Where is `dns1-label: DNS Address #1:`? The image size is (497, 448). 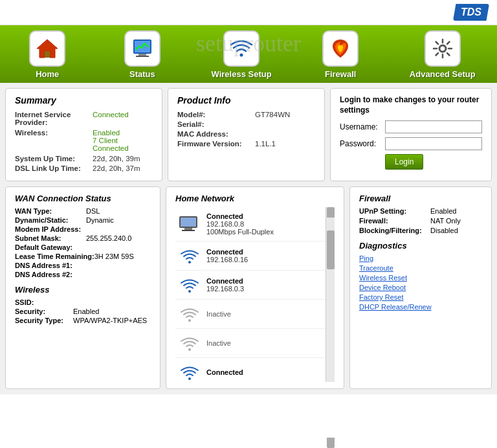
dns1-label: DNS Address #1: is located at coordinates (50, 265).